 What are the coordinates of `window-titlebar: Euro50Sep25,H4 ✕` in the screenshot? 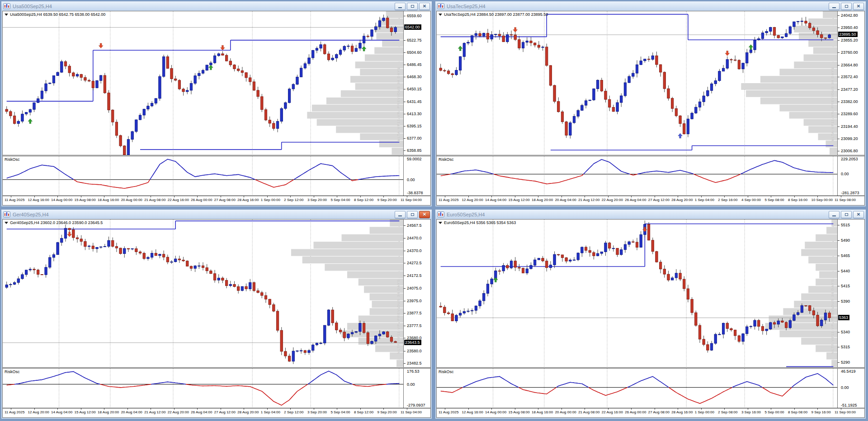 It's located at (651, 214).